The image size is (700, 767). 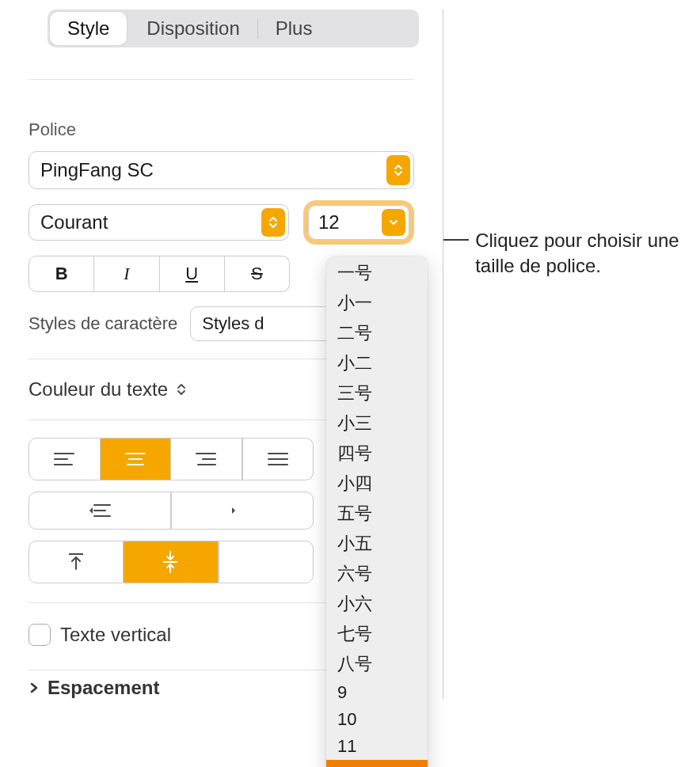 I want to click on strike-button: S, so click(x=257, y=274).